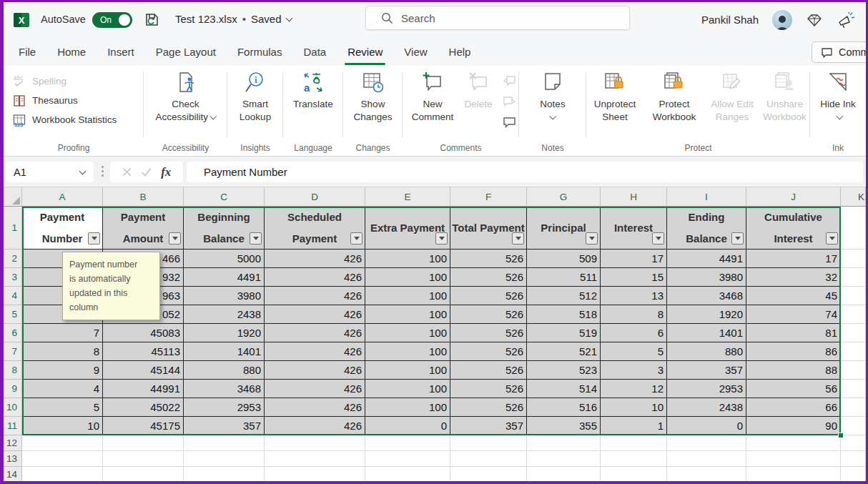  I want to click on cell: 10, so click(633, 408).